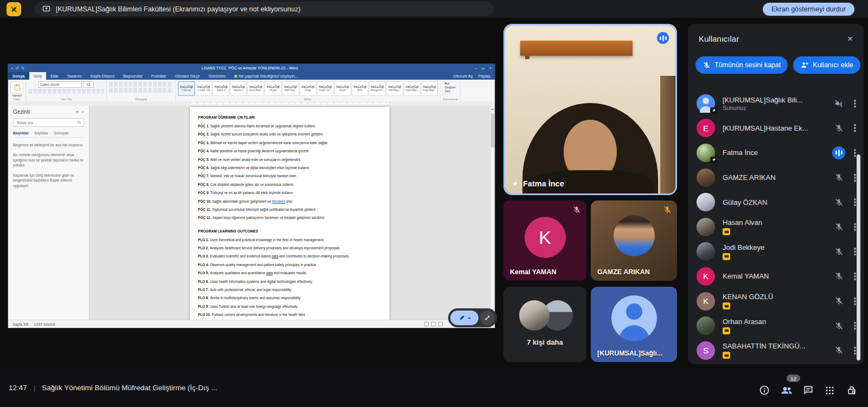 This screenshot has height=407, width=868. I want to click on participant-row: Jodi Bekkeye, so click(776, 252).